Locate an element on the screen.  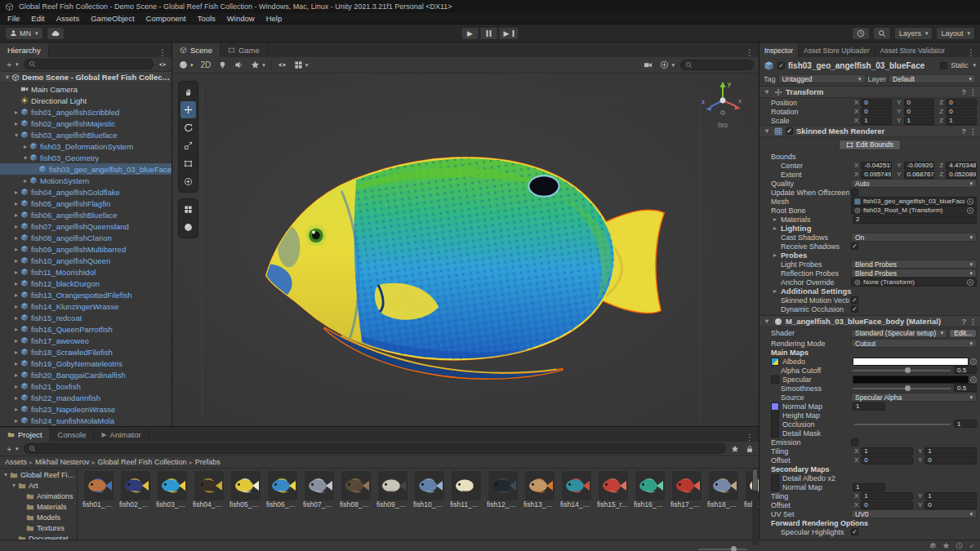
help-icon: ? is located at coordinates (964, 322).